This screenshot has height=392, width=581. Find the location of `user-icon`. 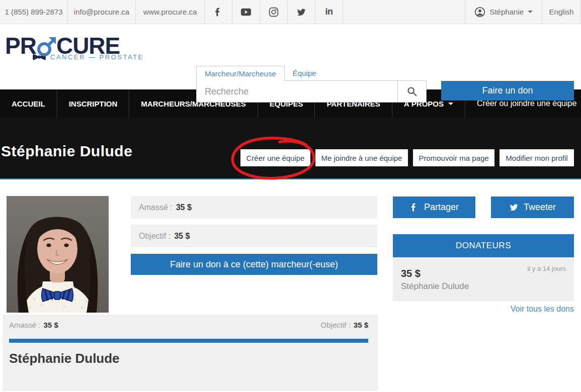

user-icon is located at coordinates (480, 12).